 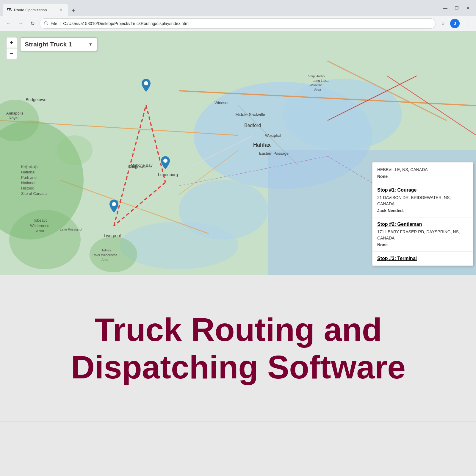 I want to click on new-tab-button: +, so click(x=73, y=10).